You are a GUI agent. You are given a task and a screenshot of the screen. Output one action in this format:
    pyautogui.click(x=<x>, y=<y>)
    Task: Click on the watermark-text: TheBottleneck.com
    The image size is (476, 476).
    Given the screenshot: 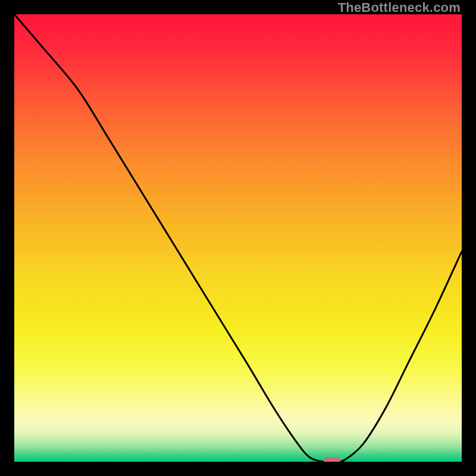 What is the action you would take?
    pyautogui.click(x=399, y=8)
    